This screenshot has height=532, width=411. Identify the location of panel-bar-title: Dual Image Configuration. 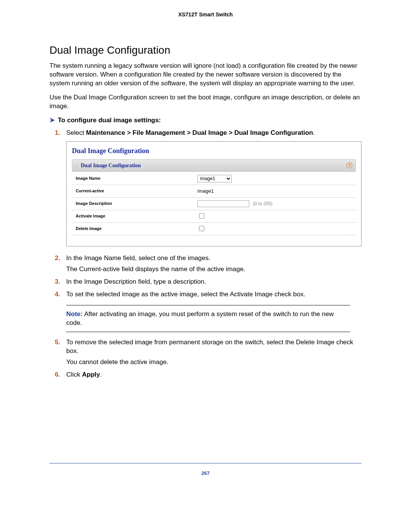
(111, 165).